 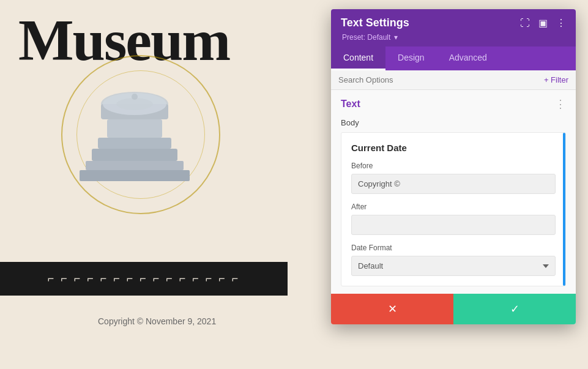 I want to click on side-dots-icon: ⋮, so click(x=575, y=213).